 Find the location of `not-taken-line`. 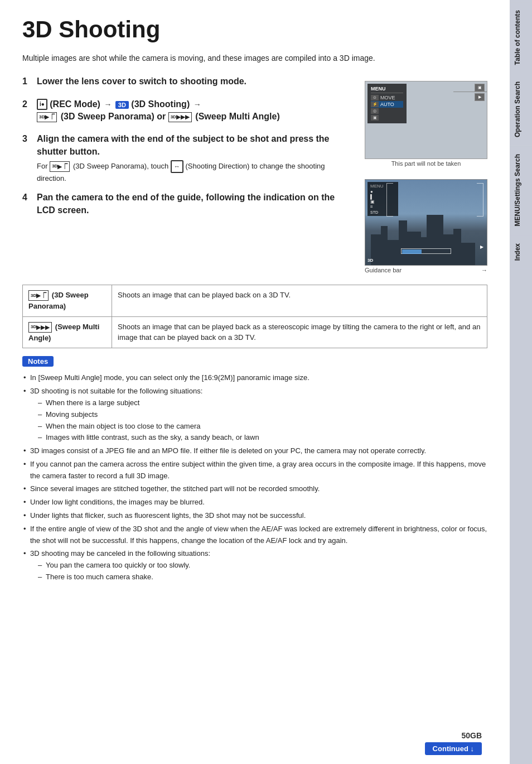

not-taken-line is located at coordinates (470, 92).